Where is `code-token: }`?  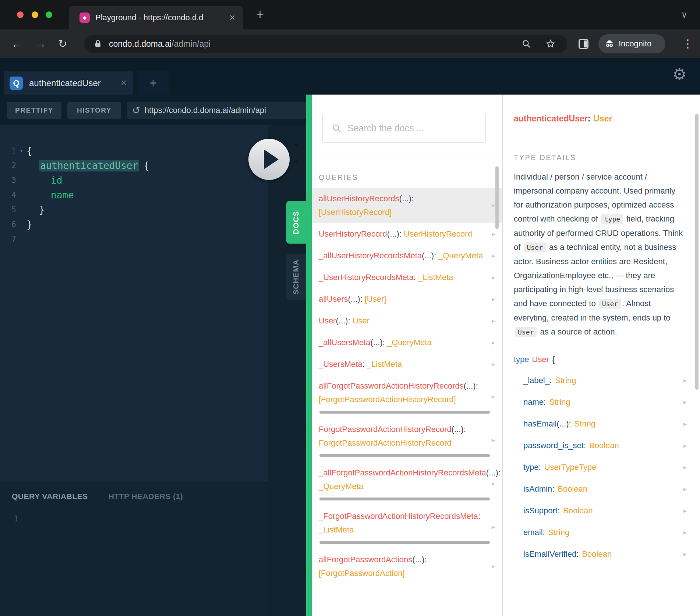
code-token: } is located at coordinates (29, 224).